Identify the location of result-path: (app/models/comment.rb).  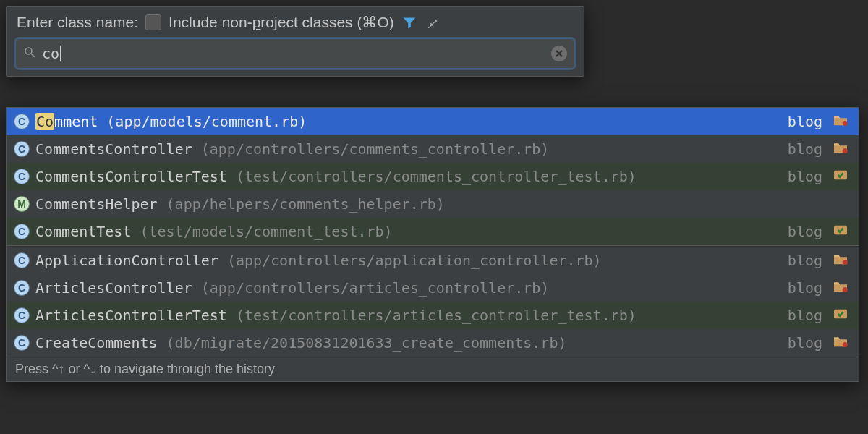
(207, 122).